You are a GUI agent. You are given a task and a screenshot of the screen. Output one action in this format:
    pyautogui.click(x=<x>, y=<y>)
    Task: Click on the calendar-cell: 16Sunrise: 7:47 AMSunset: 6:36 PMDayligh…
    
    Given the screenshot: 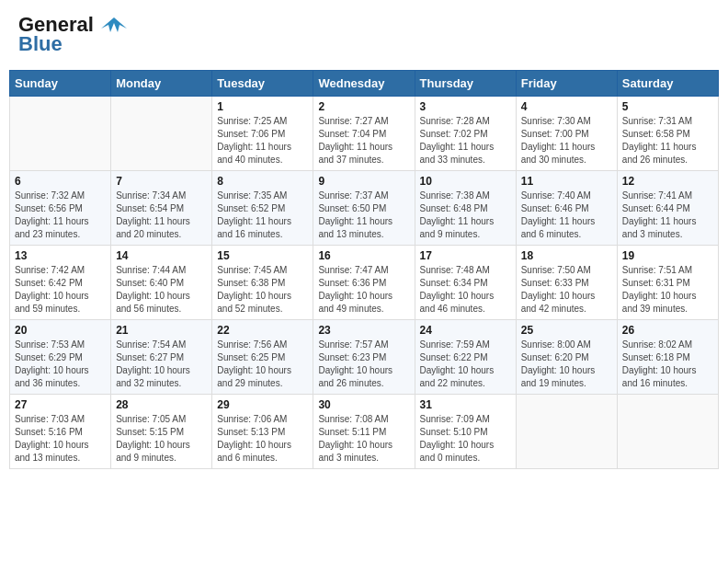 What is the action you would take?
    pyautogui.click(x=364, y=283)
    